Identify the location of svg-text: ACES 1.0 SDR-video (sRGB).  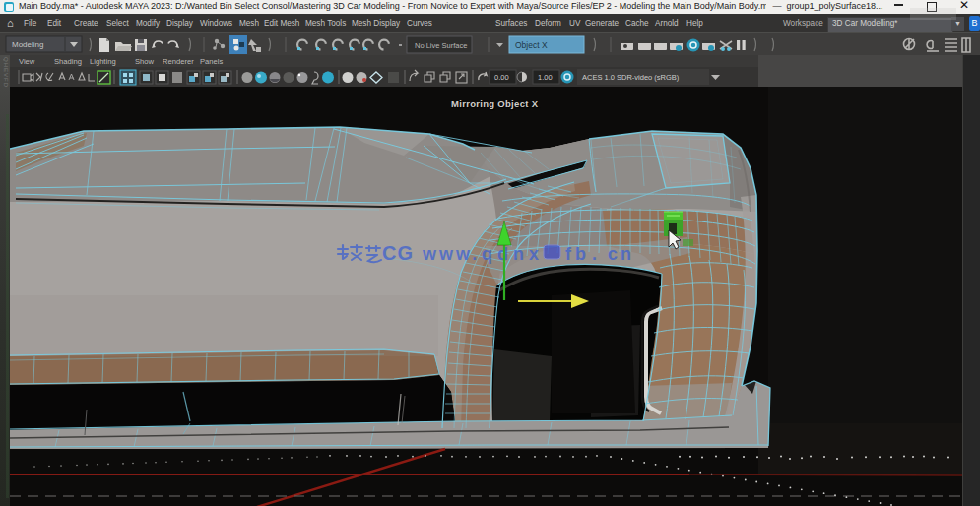
(630, 77).